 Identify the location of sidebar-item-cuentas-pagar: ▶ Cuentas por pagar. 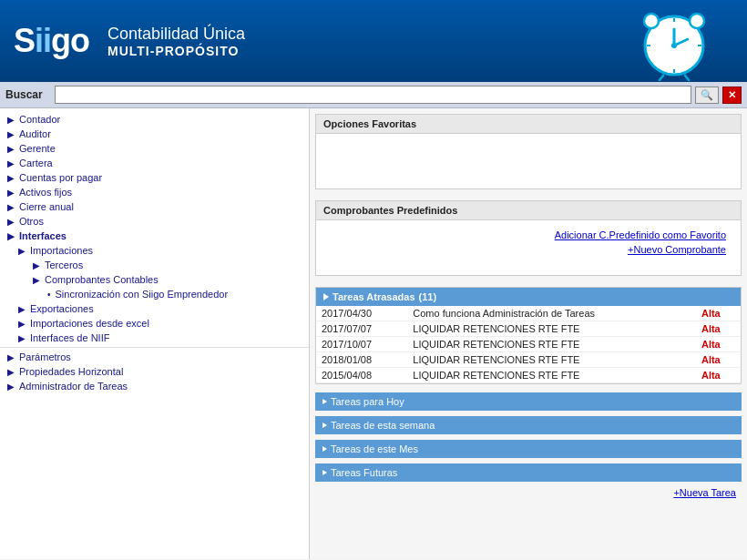
(155, 178).